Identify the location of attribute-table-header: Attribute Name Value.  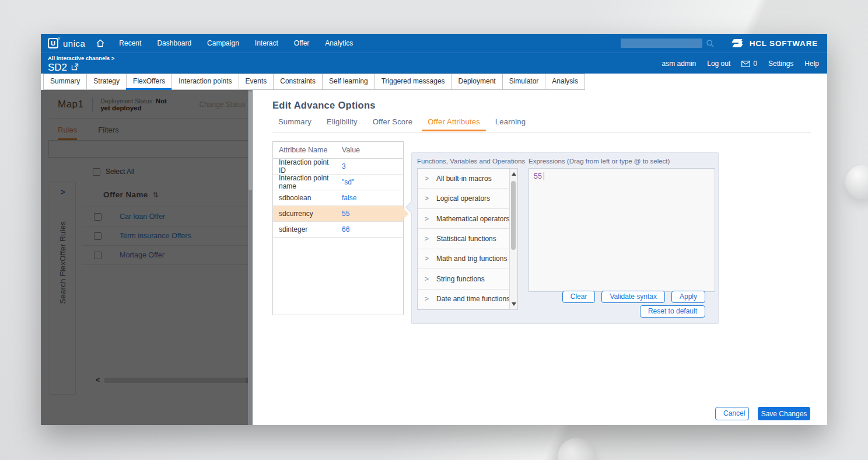
(338, 151).